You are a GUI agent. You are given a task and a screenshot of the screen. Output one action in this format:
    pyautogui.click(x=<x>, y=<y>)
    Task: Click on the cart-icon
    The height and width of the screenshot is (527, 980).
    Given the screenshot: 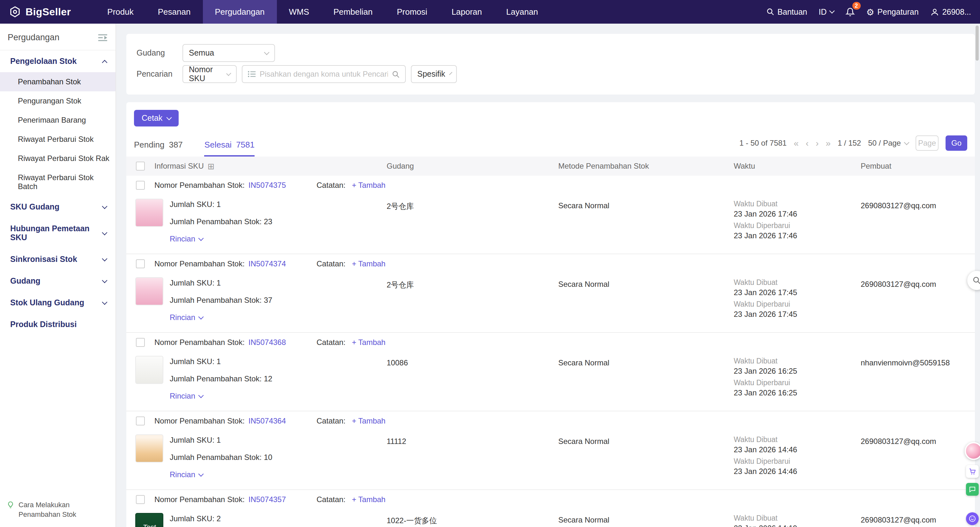 What is the action you would take?
    pyautogui.click(x=972, y=471)
    